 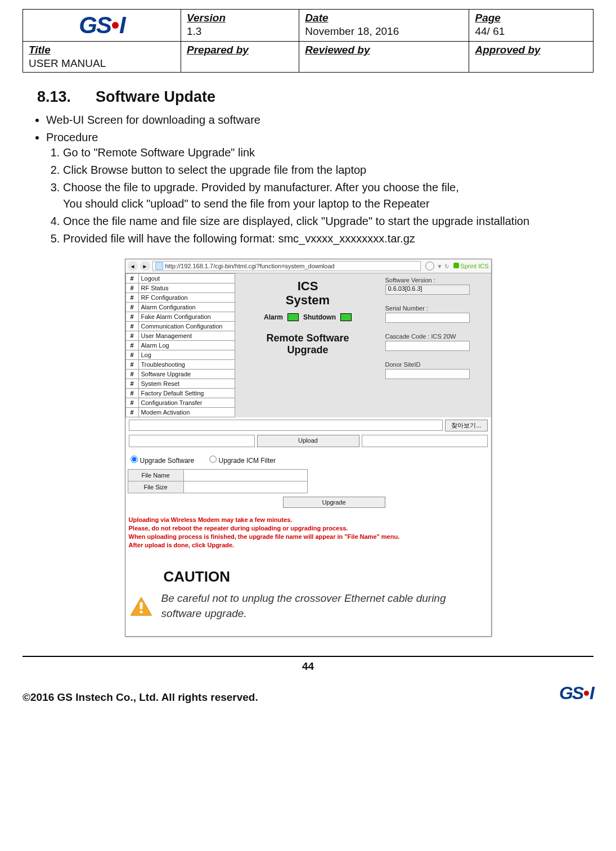 I want to click on bullet-web-ui: Web-UI Screen for downloading a software, so click(x=320, y=120).